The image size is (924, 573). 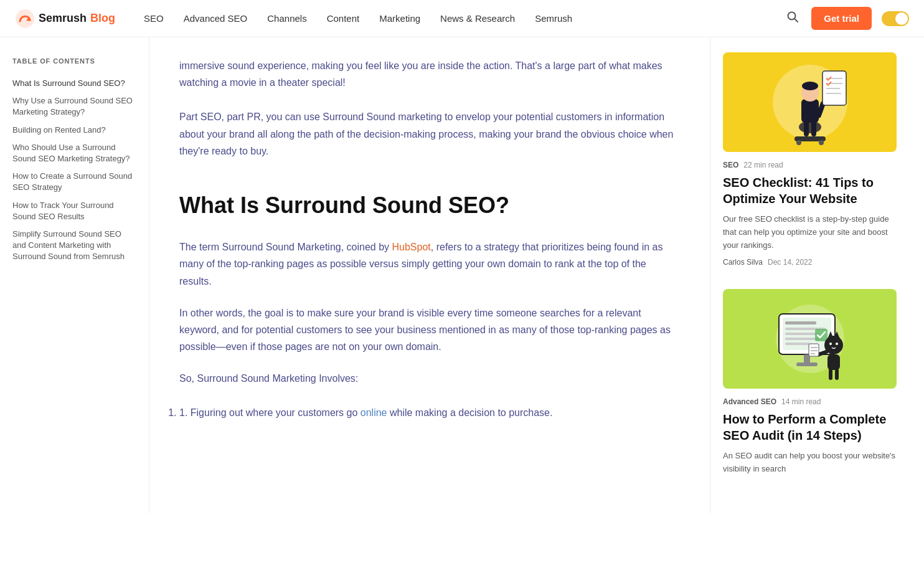 What do you see at coordinates (809, 102) in the screenshot?
I see `card-1-image` at bounding box center [809, 102].